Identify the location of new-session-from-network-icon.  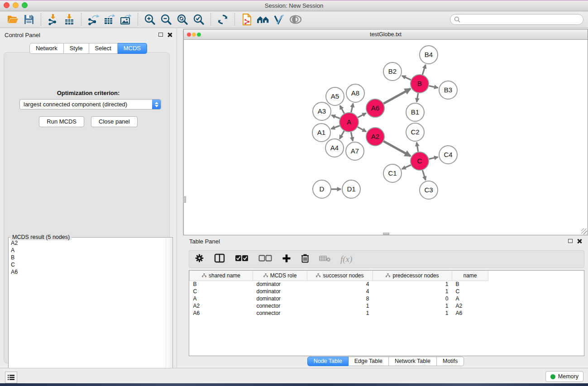
(247, 19).